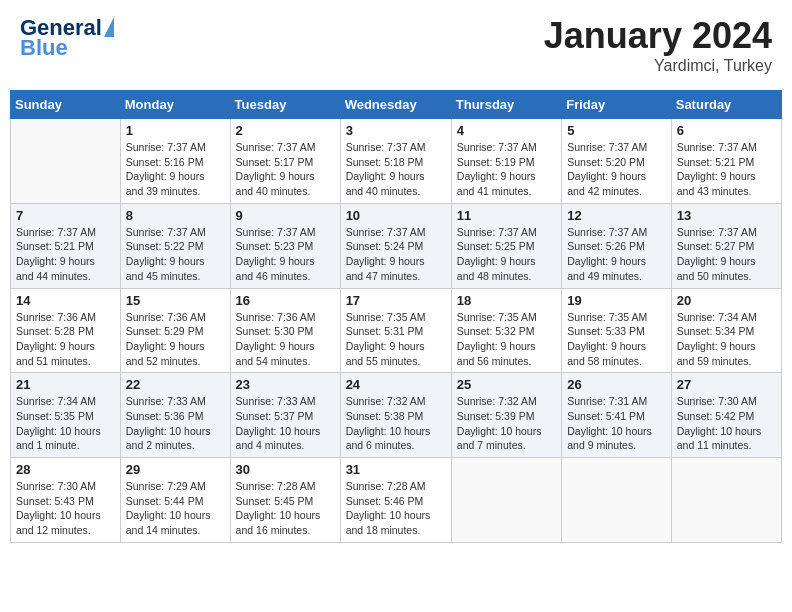 The height and width of the screenshot is (612, 792). Describe the element at coordinates (506, 105) in the screenshot. I see `weekday-header-thursday: Thursday` at that location.